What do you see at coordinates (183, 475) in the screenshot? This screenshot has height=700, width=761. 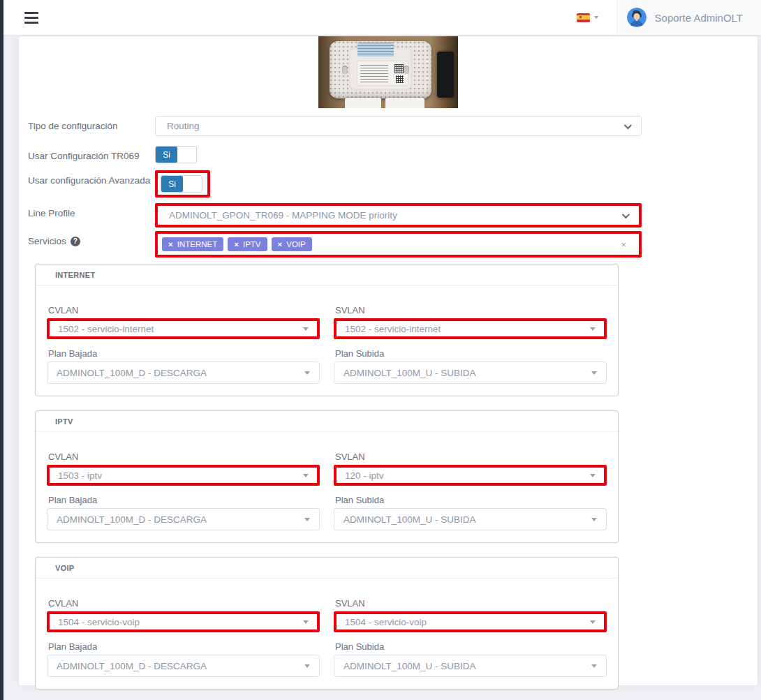 I see `cvlan-highlight-box: 1503 - iptv` at bounding box center [183, 475].